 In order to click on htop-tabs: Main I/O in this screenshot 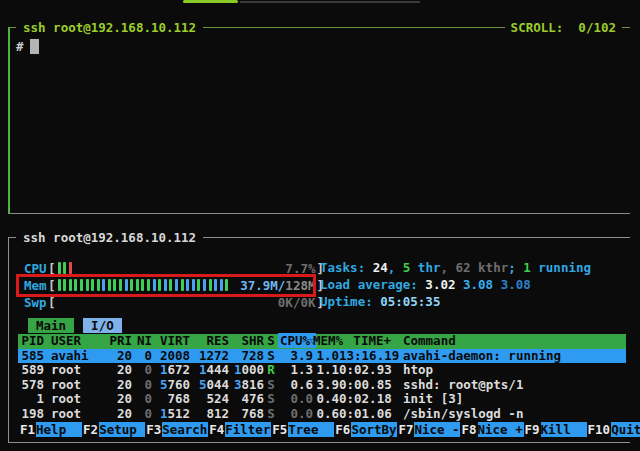, I will do `click(75, 326)`.